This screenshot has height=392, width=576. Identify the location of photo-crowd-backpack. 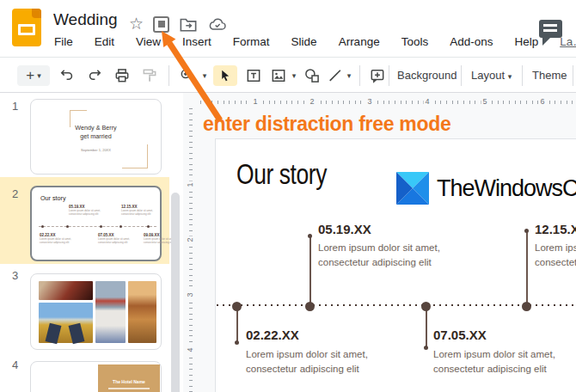
(110, 312).